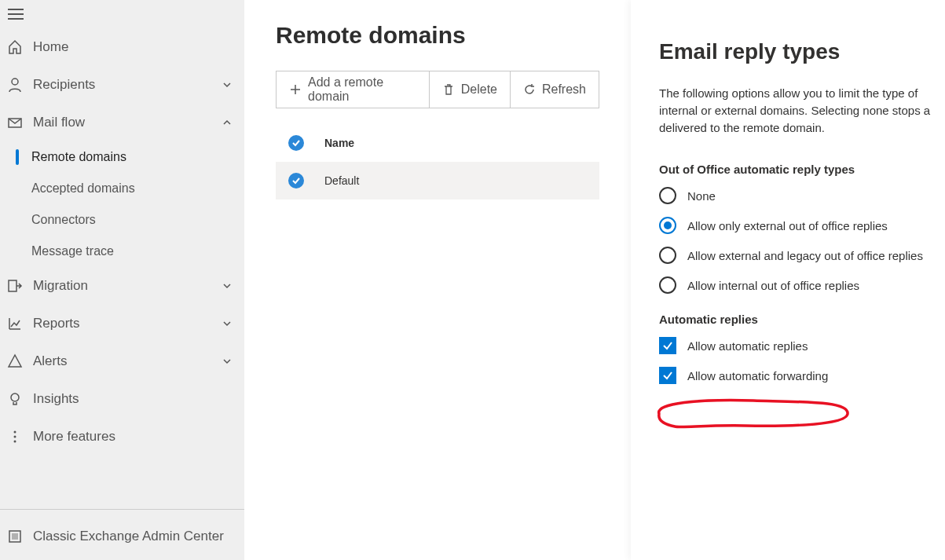 The height and width of the screenshot is (560, 945). Describe the element at coordinates (15, 85) in the screenshot. I see `person-icon` at that location.